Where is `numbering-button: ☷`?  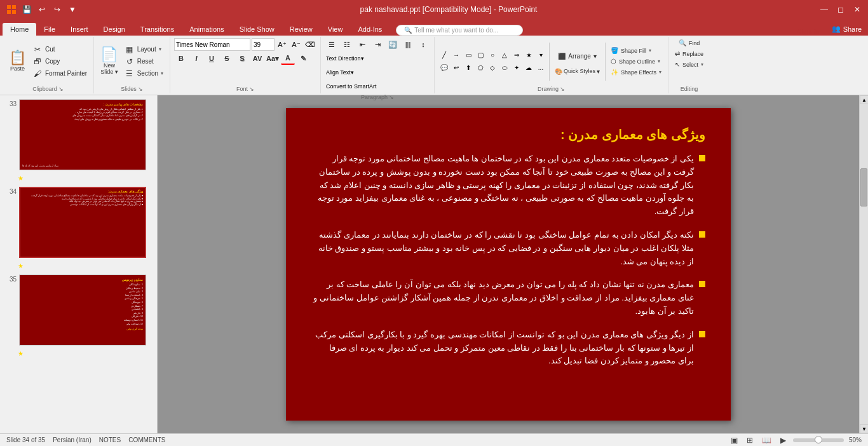
numbering-button: ☷ is located at coordinates (347, 44).